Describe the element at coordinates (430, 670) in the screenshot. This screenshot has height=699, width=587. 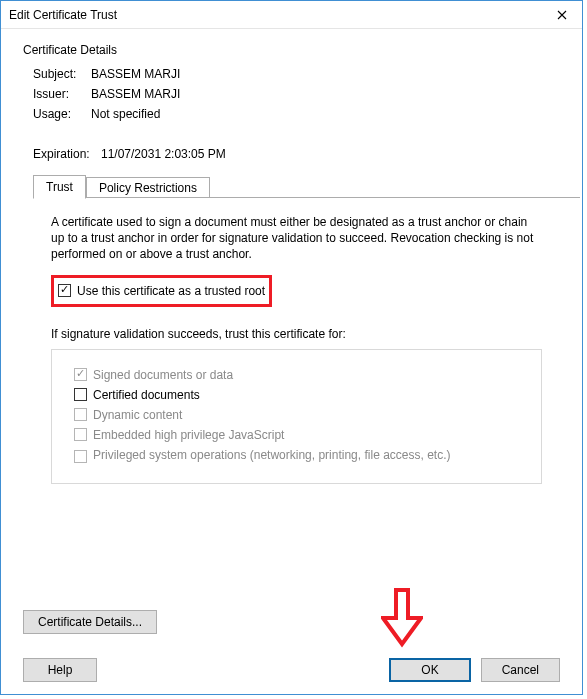
I see `ok-button: OK` at that location.